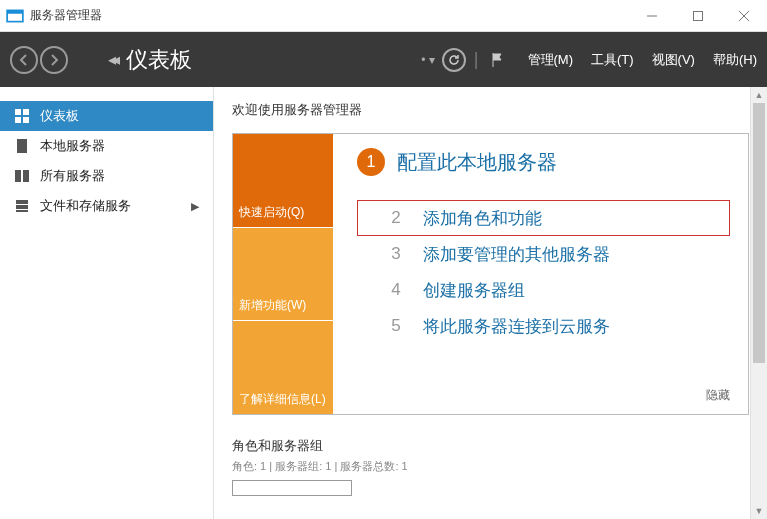  Describe the element at coordinates (396, 326) in the screenshot. I see `step-number: 5` at that location.